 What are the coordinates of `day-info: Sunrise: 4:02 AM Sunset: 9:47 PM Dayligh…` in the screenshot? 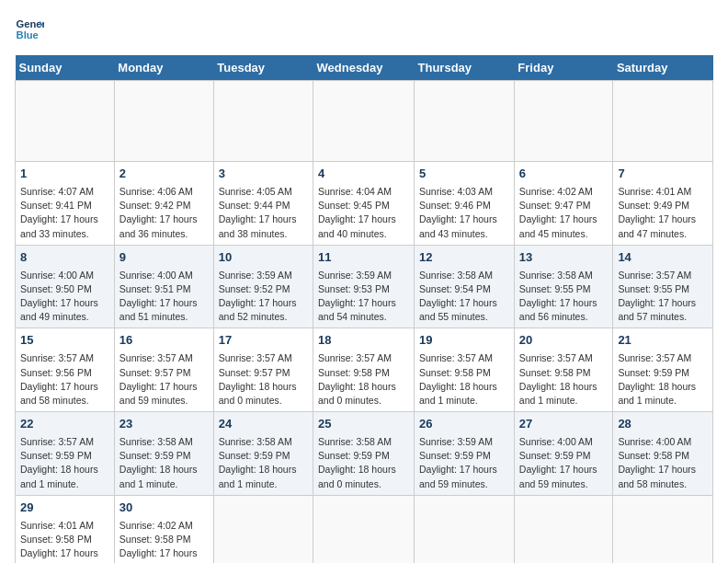 It's located at (564, 213).